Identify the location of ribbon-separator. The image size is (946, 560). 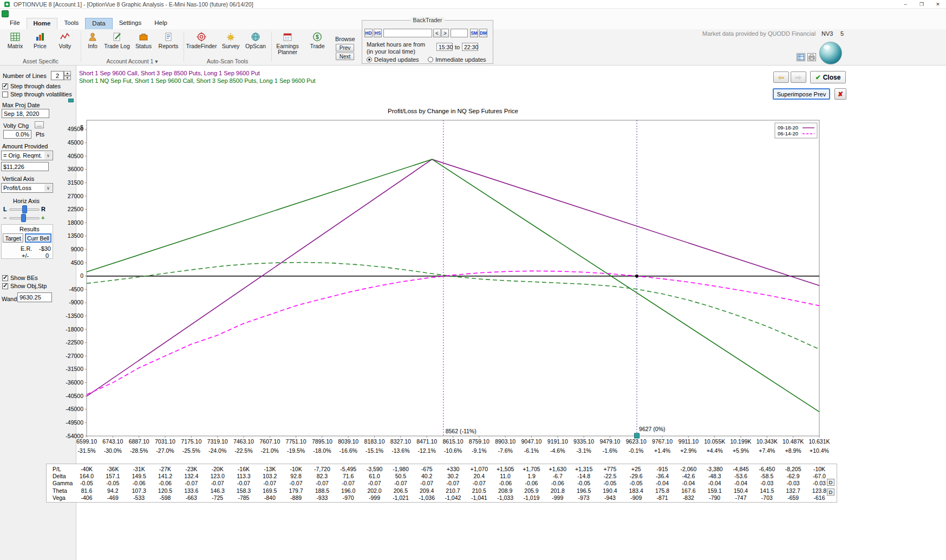
(81, 47).